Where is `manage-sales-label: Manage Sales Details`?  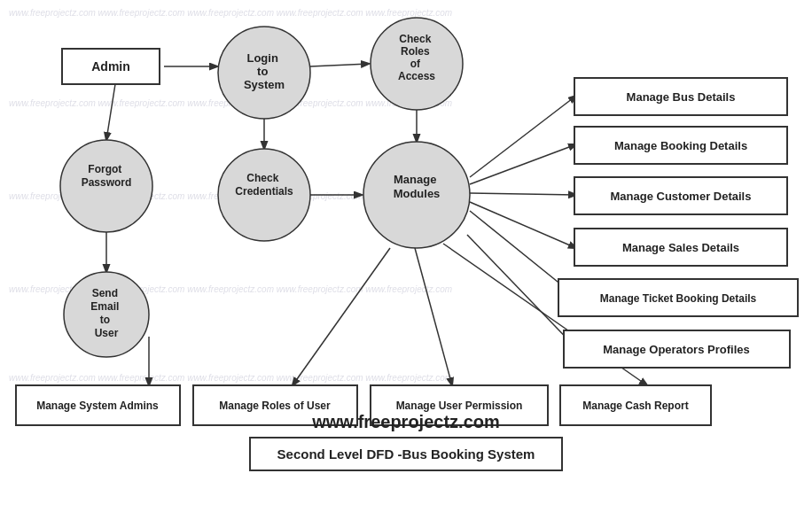 manage-sales-label: Manage Sales Details is located at coordinates (681, 248).